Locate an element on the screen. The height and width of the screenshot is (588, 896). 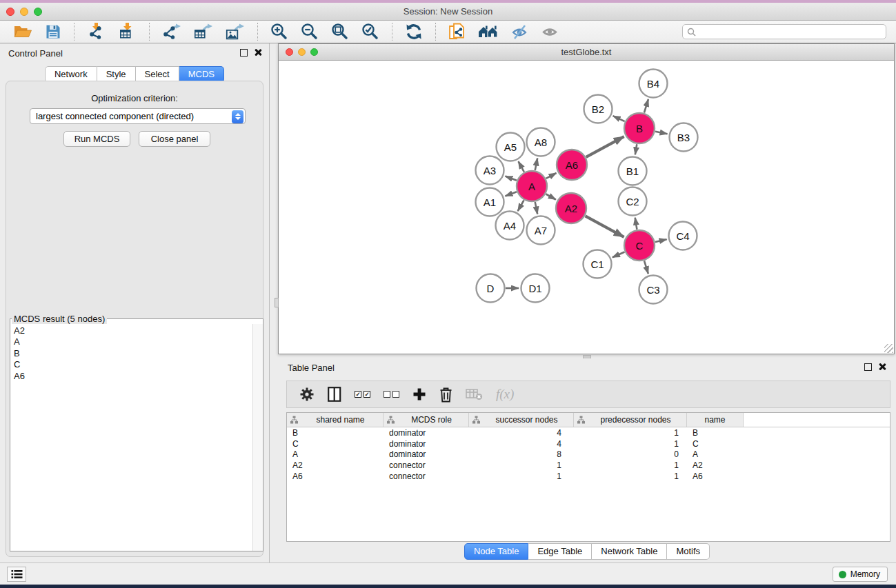
optimization-criterion-select: largest connected component (directed) is located at coordinates (138, 116).